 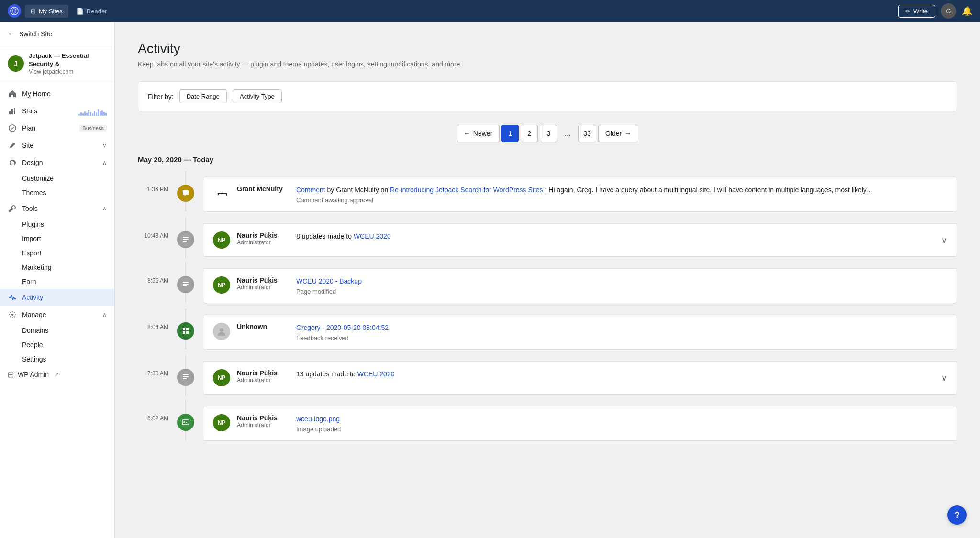 What do you see at coordinates (57, 193) in the screenshot?
I see `sidebar-item-themes: Themes` at bounding box center [57, 193].